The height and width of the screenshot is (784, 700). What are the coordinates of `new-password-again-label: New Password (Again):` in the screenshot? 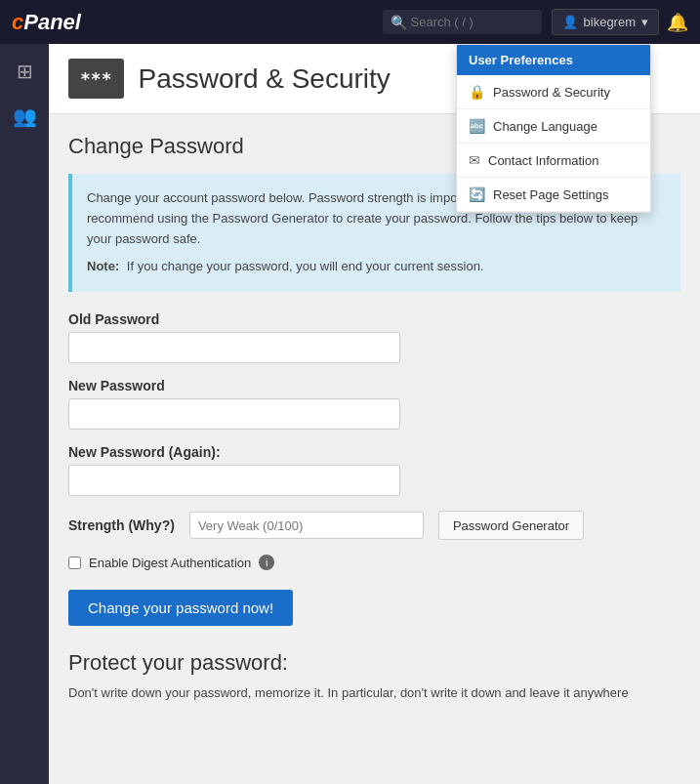 It's located at (375, 452).